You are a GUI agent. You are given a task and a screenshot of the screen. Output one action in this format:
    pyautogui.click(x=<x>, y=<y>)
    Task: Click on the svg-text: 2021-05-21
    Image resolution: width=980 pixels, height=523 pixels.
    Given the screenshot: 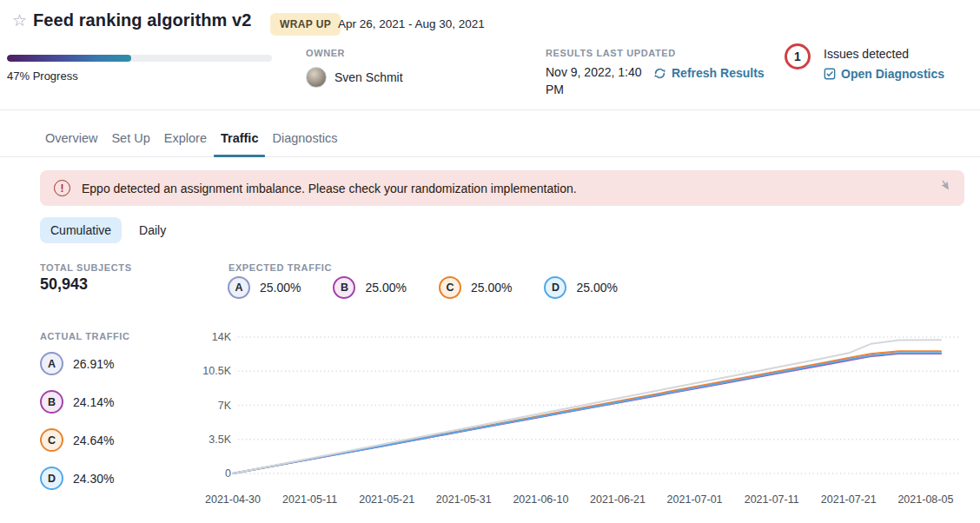 What is the action you would take?
    pyautogui.click(x=387, y=500)
    